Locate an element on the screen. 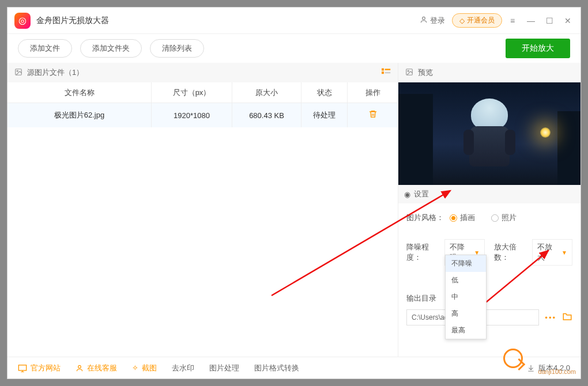 The image size is (588, 386). sb-watermark: 去水印 is located at coordinates (183, 368).